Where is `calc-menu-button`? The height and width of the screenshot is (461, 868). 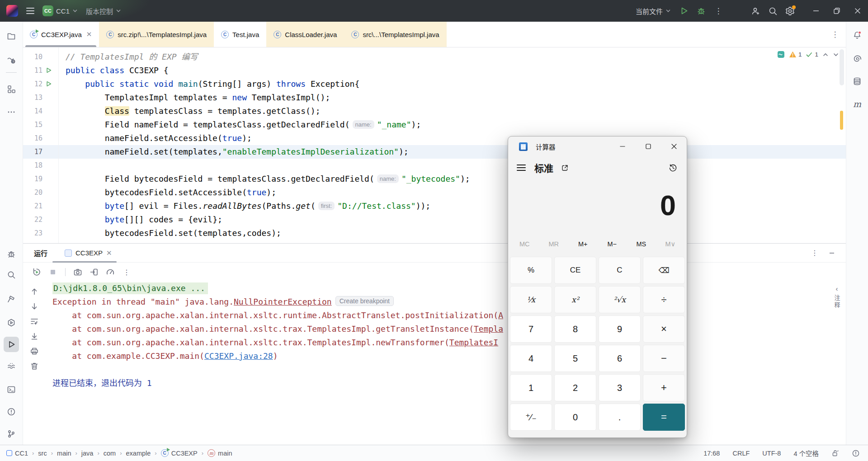
calc-menu-button is located at coordinates (521, 168).